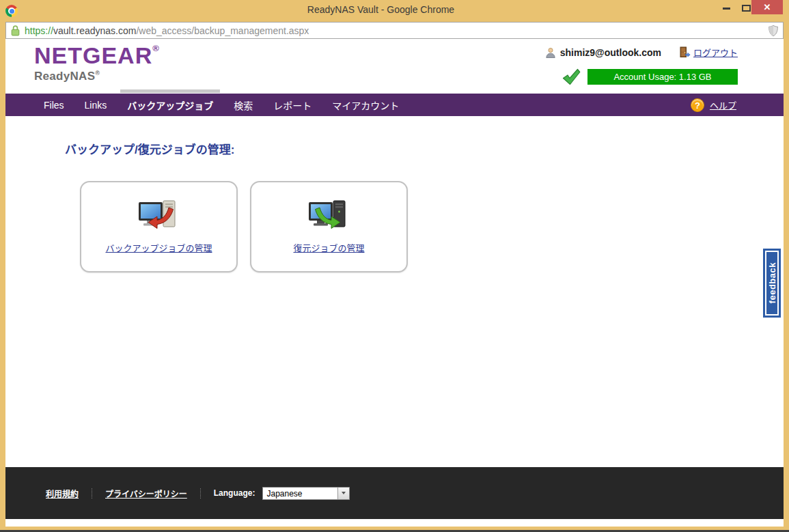 The height and width of the screenshot is (532, 789). I want to click on nav-item-links: Links, so click(96, 105).